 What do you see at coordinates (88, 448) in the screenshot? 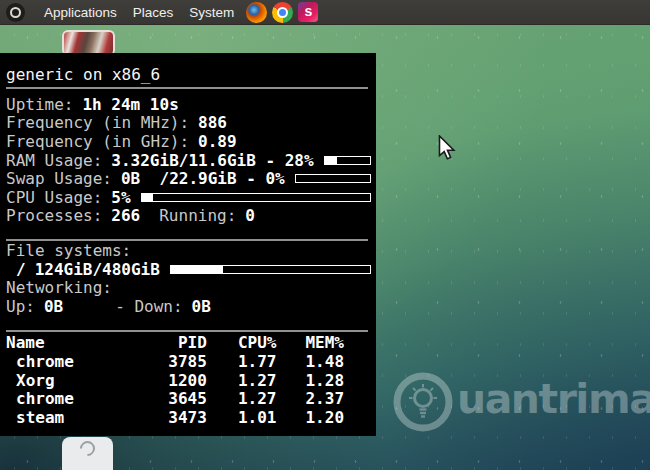
I see `refresh-icon` at bounding box center [88, 448].